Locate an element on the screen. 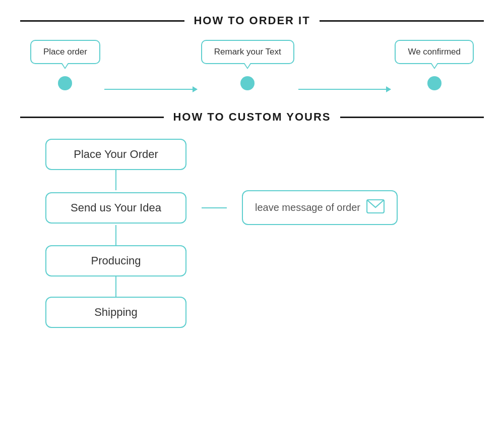 Image resolution: width=504 pixels, height=442 pixels. box-send-idea: Send us Your Idea is located at coordinates (116, 208).